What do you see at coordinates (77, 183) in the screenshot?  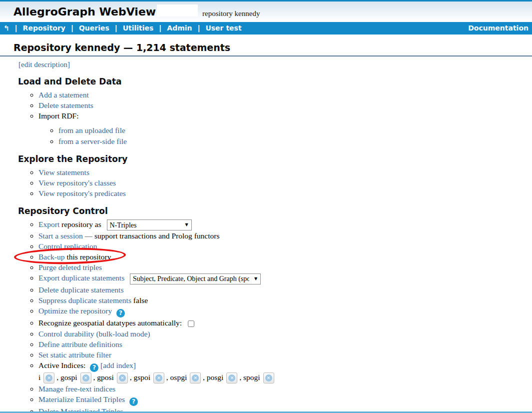 I see `view-classes-link: View repository's classes` at bounding box center [77, 183].